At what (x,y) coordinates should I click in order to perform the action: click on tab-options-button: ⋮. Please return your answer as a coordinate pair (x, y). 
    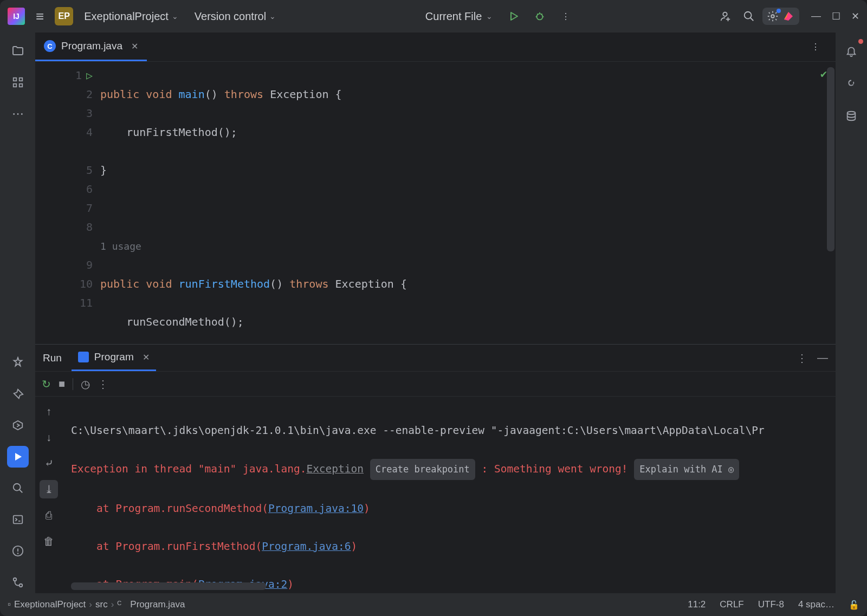
    Looking at the image, I should click on (816, 47).